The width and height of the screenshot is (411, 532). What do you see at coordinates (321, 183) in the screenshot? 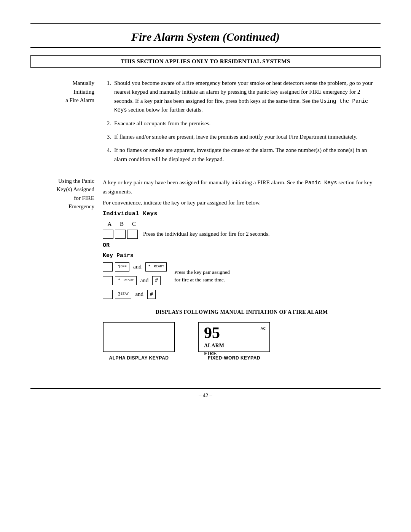
I see `mono-panic-keys: Panic Keys` at bounding box center [321, 183].